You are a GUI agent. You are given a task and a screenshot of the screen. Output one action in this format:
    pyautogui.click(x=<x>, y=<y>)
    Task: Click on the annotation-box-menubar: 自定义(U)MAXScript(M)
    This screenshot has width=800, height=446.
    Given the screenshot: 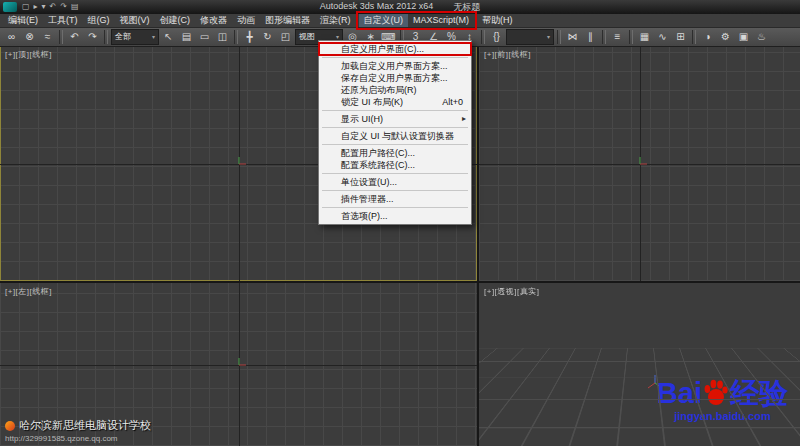 What is the action you would take?
    pyautogui.click(x=417, y=20)
    